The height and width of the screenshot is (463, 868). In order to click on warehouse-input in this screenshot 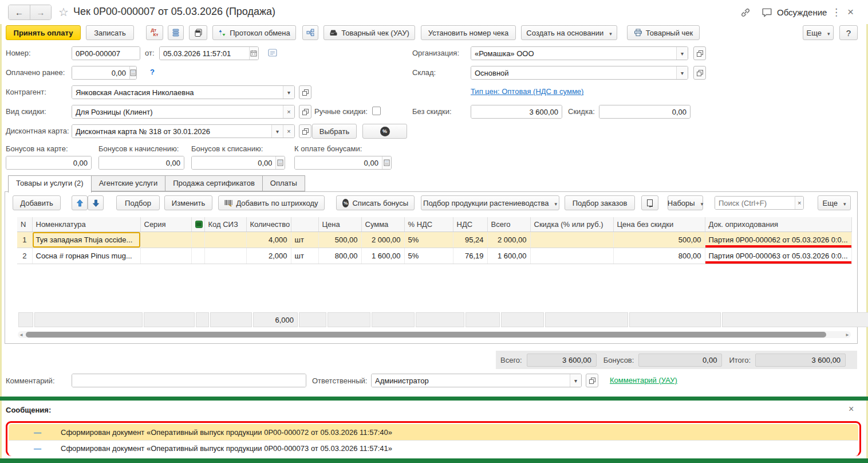, I will do `click(574, 73)`.